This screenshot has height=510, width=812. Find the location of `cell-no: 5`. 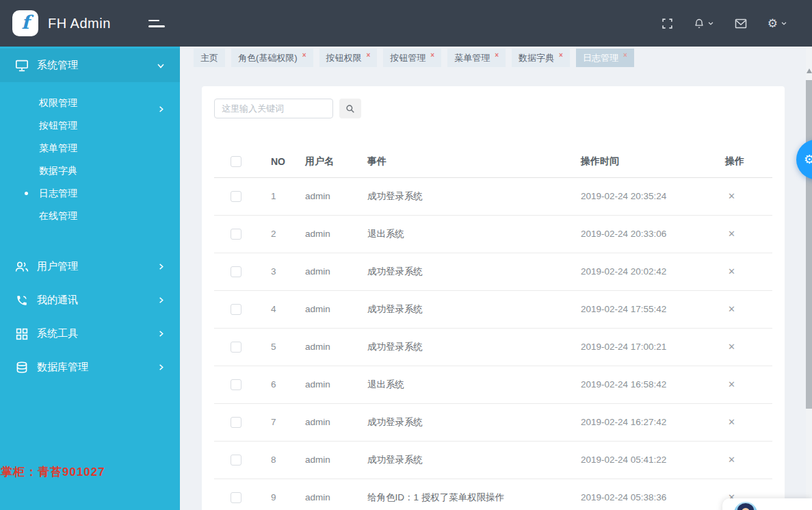

cell-no: 5 is located at coordinates (288, 346).